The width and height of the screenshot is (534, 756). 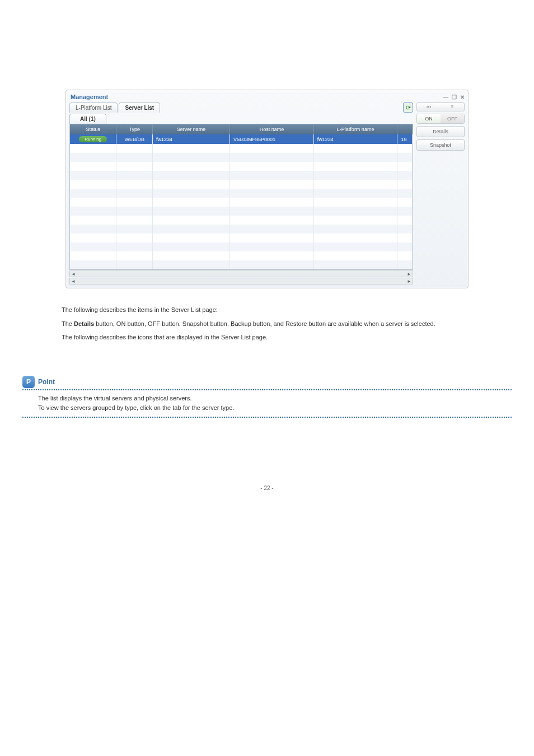 What do you see at coordinates (241, 197) in the screenshot?
I see `server-grid: Status Type Server name Host name L-Plat…` at bounding box center [241, 197].